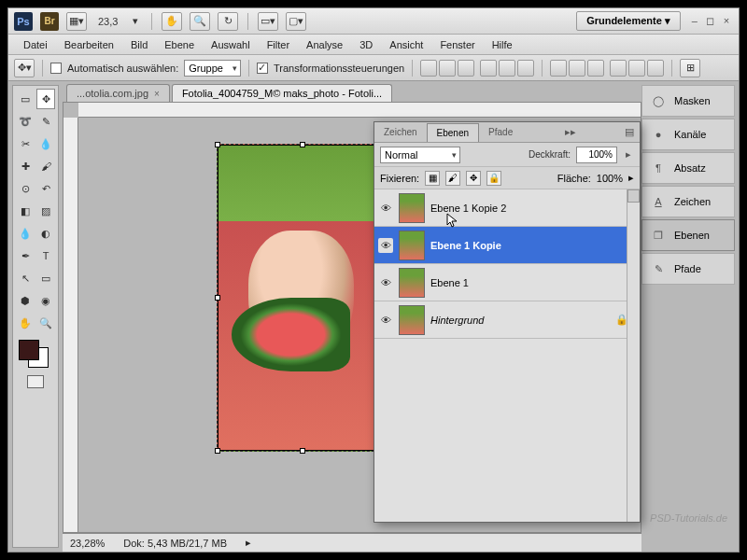 Image resolution: width=747 pixels, height=560 pixels. I want to click on auto-select-combo: Gruppe, so click(213, 68).